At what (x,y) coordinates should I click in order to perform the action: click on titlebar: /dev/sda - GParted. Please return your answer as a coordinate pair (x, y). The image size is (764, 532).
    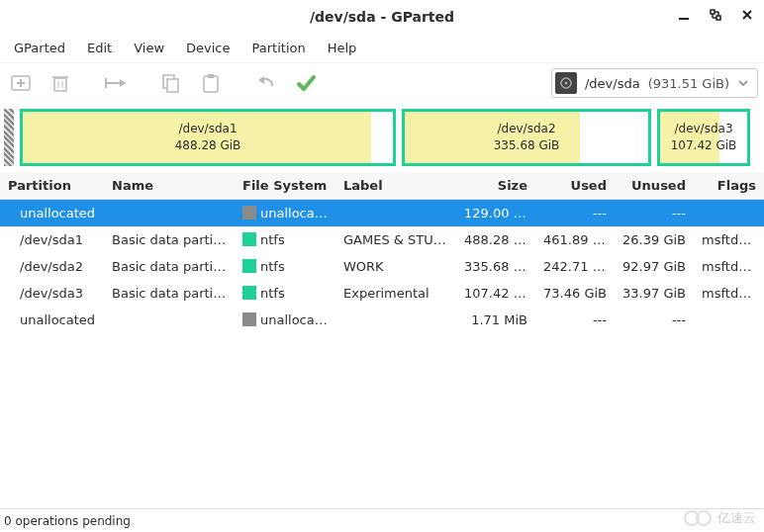
    Looking at the image, I should click on (382, 17).